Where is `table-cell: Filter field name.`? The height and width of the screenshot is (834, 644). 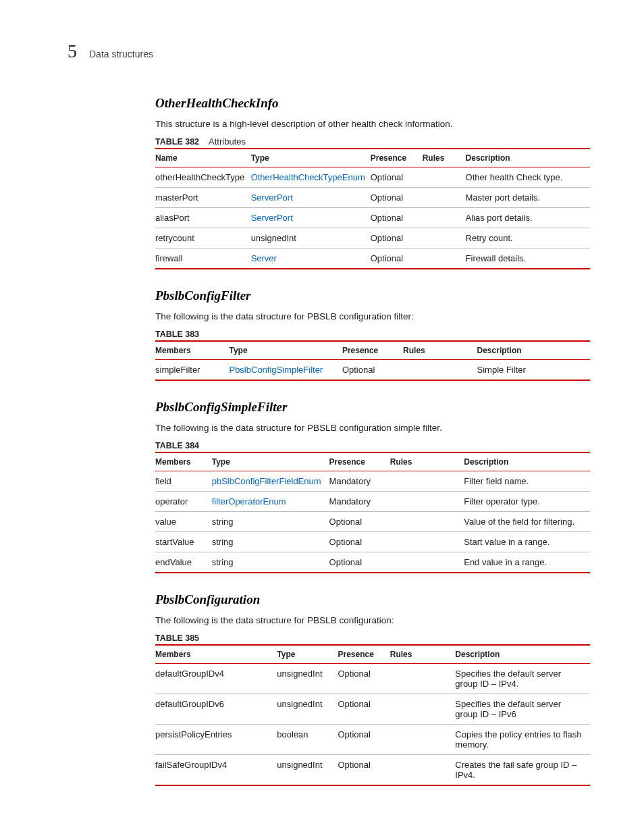
table-cell: Filter field name. is located at coordinates (527, 481).